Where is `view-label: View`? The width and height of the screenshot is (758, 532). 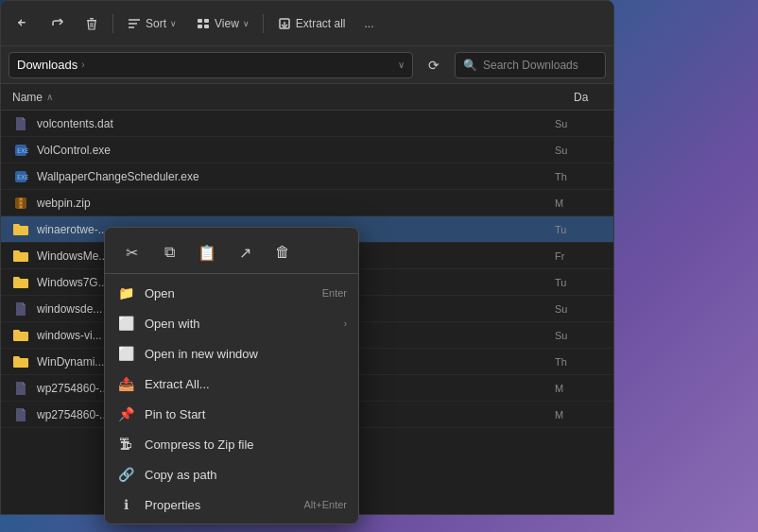 view-label: View is located at coordinates (227, 24).